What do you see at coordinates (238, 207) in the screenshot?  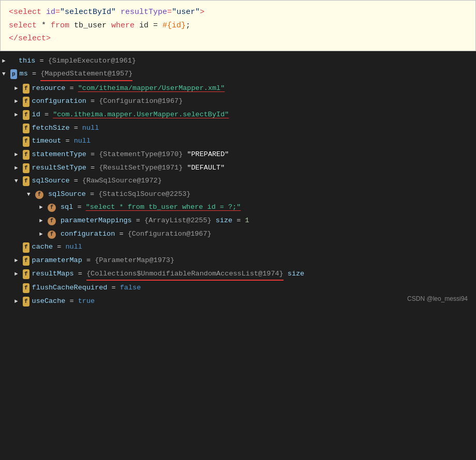 I see `sql-row: ► f sql = "select * from tb_user where i…` at bounding box center [238, 207].